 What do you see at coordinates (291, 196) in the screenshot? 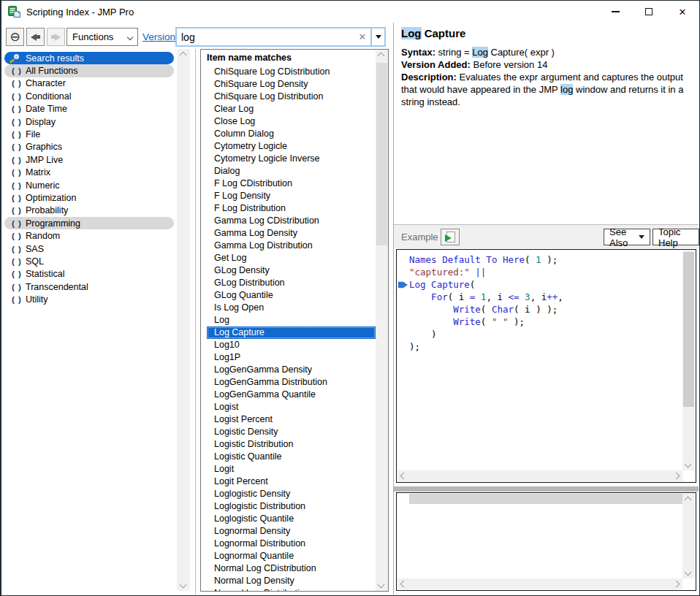
I see `list-item: F Log Density` at bounding box center [291, 196].